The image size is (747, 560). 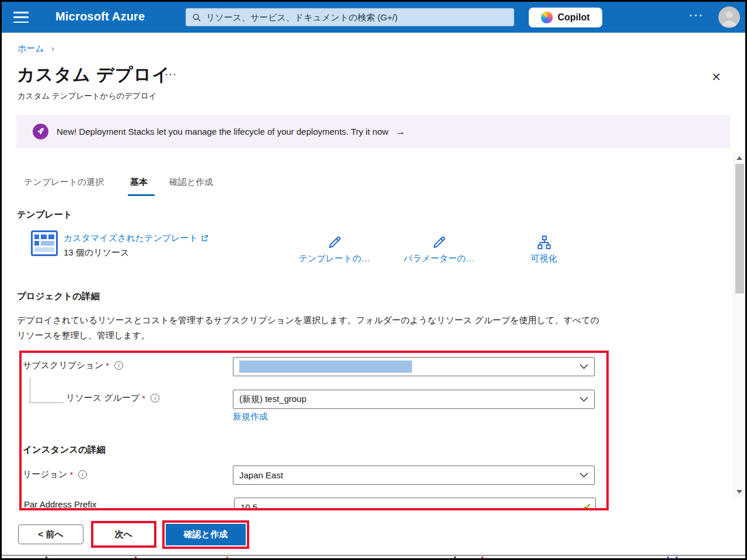 I want to click on visualize-icon, so click(x=544, y=243).